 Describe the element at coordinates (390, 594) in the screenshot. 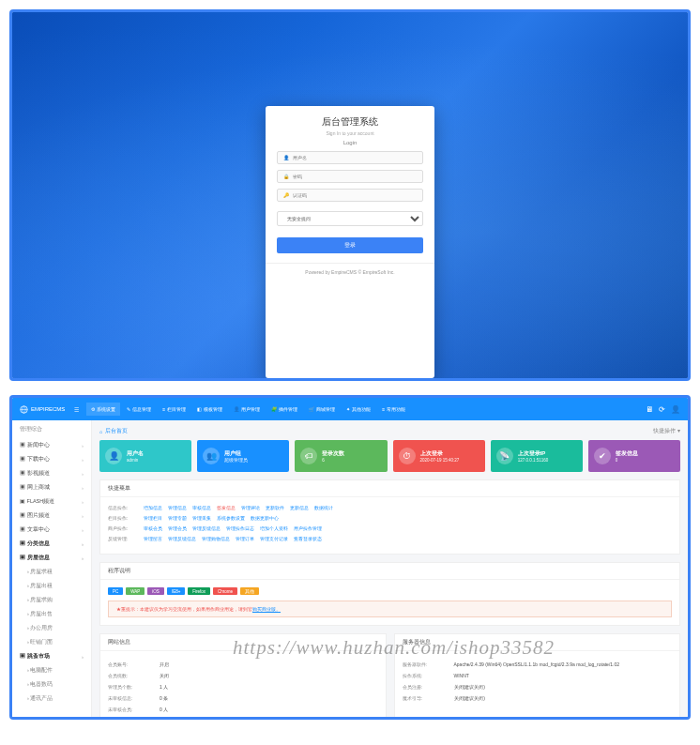

I see `desc-panel: 程序说明 PCWAPiOSIE8+FirefoxChrome其他 ★重提示：本建…` at that location.